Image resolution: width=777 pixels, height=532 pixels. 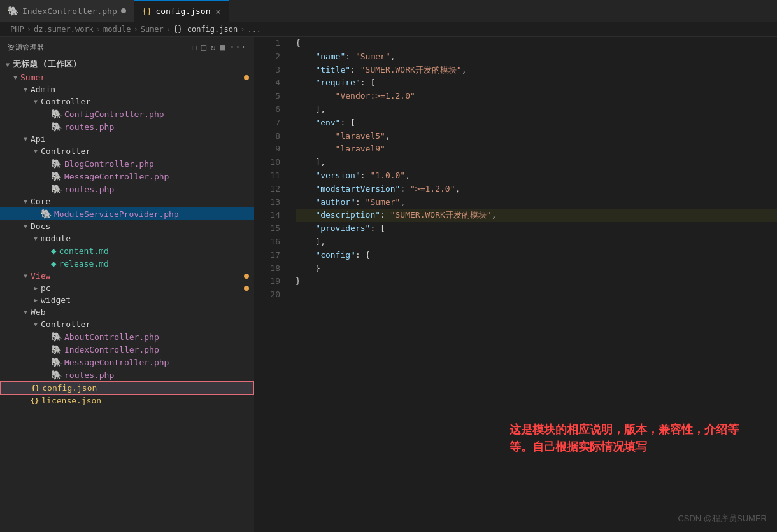 What do you see at coordinates (441, 215) in the screenshot?
I see `token: "SUMER.WORK开发的模块"` at bounding box center [441, 215].